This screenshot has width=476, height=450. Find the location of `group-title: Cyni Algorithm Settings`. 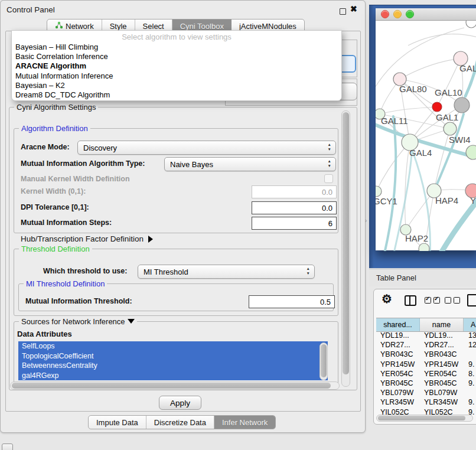

group-title: Cyni Algorithm Settings is located at coordinates (56, 107).